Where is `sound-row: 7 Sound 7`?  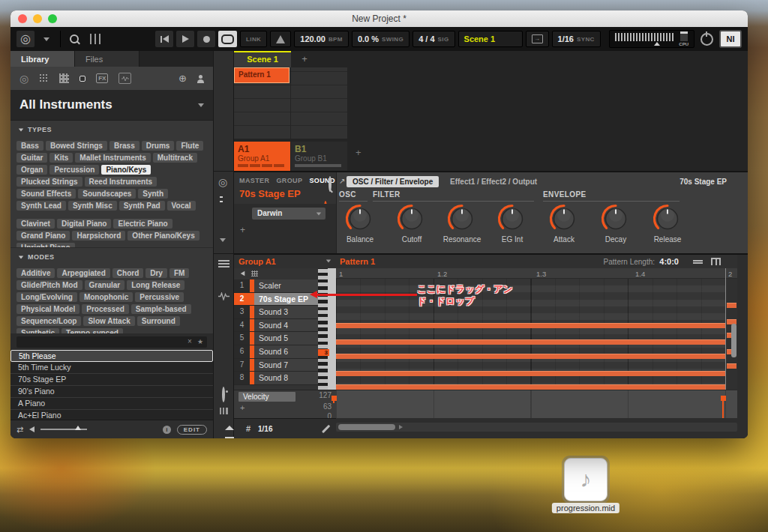 sound-row: 7 Sound 7 is located at coordinates (276, 366).